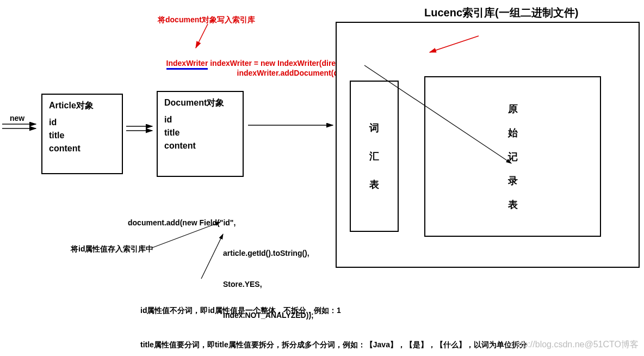 The width and height of the screenshot is (644, 356). I want to click on document-box: Document对象 id title content, so click(200, 134).